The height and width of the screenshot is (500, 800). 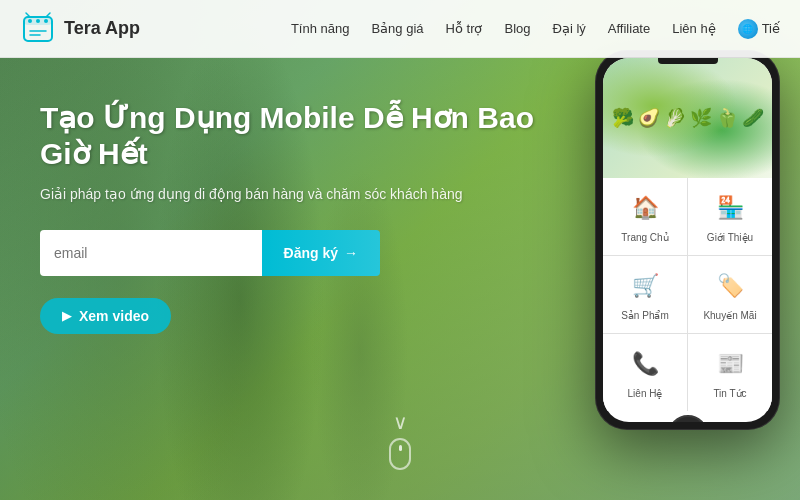 I want to click on video-label: Xem video, so click(x=114, y=316).